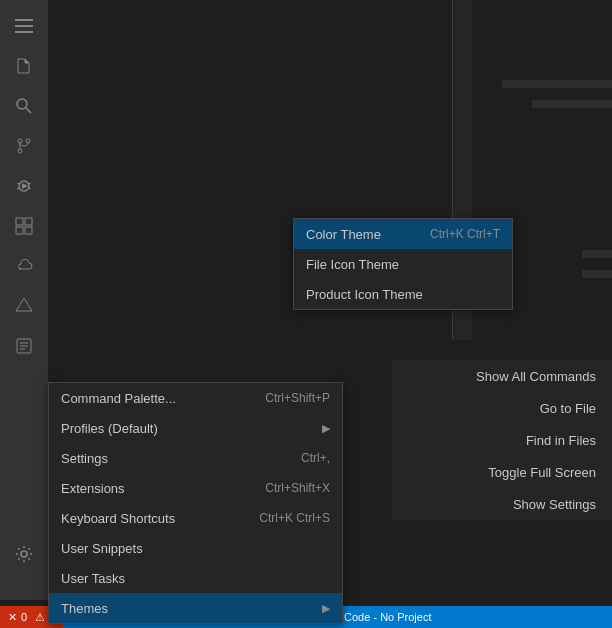 The image size is (612, 628). Describe the element at coordinates (24, 186) in the screenshot. I see `debug-icon` at that location.